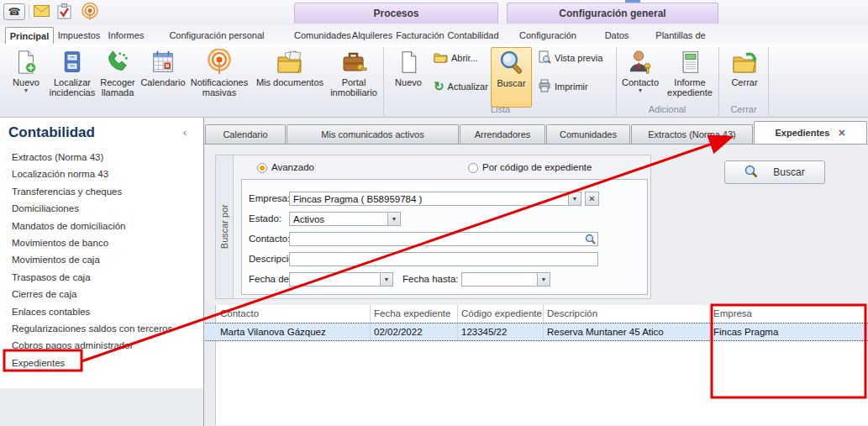 The width and height of the screenshot is (868, 426). Describe the element at coordinates (225, 227) in the screenshot. I see `buscar-por-group-label: Buscar por` at that location.